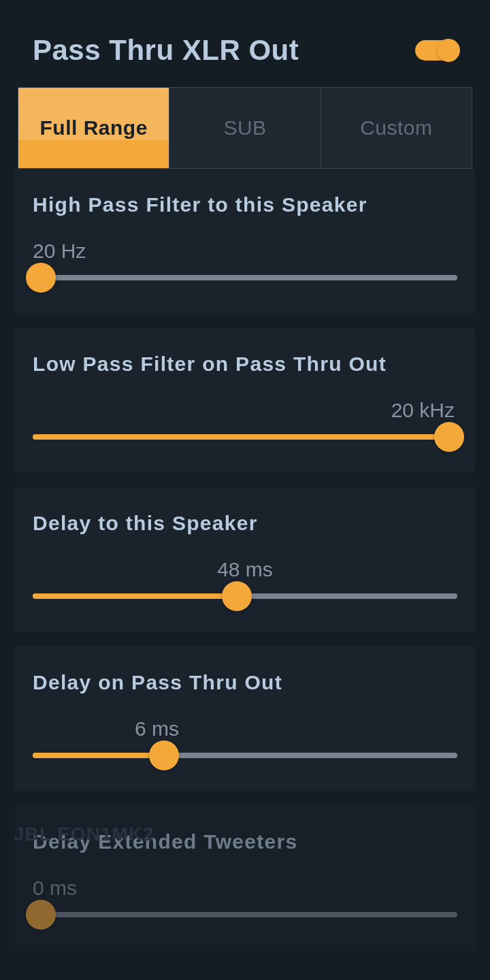  I want to click on slider-value: 6 ms, so click(245, 729).